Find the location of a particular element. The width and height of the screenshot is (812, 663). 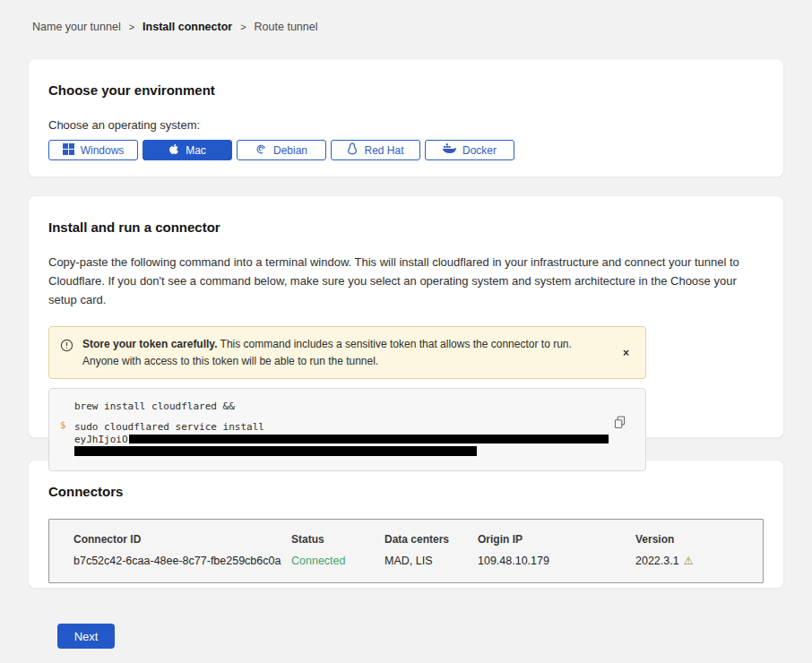

header-origin-ip: Origin IP is located at coordinates (557, 539).